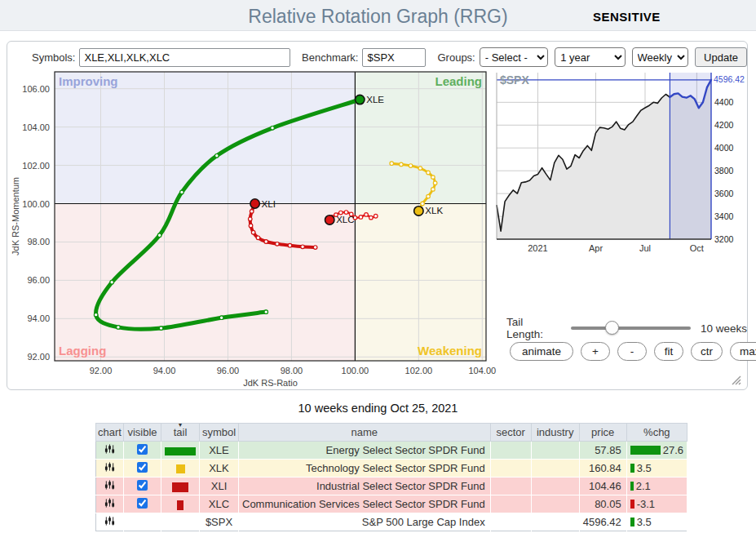 The image size is (756, 542). What do you see at coordinates (419, 211) in the screenshot?
I see `head-XLK` at bounding box center [419, 211].